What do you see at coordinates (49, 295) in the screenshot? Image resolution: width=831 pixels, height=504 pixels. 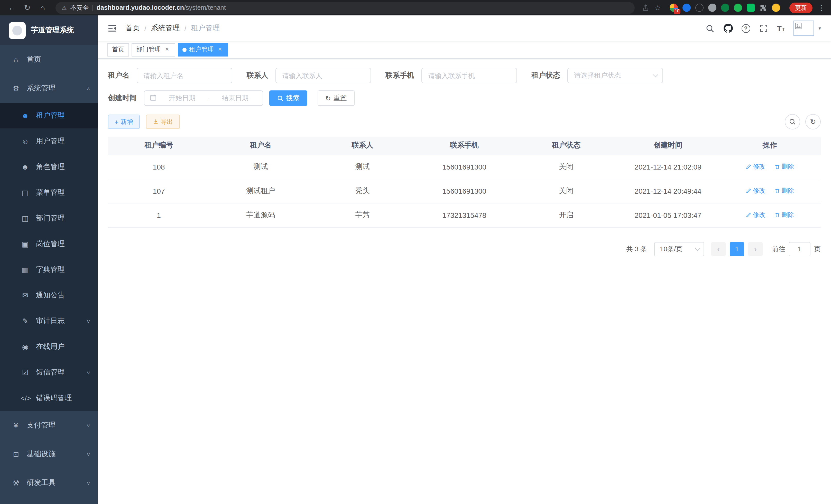 I see `sidebar-item-notice: ✉通知公告` at bounding box center [49, 295].